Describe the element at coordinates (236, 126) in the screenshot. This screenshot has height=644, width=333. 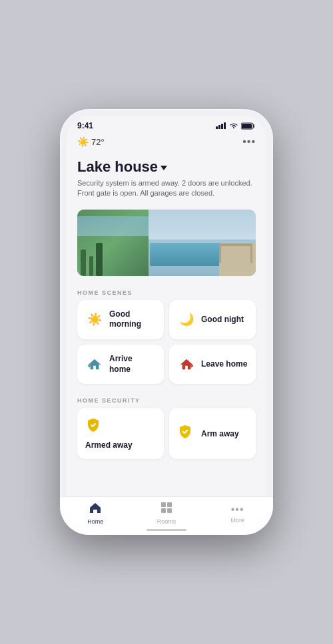
I see `status-icons` at that location.